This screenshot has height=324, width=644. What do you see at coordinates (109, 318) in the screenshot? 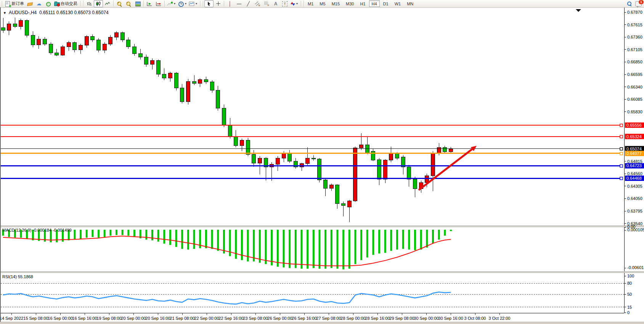
I see `svg-text: 19 Sep 08:00` at bounding box center [109, 318].